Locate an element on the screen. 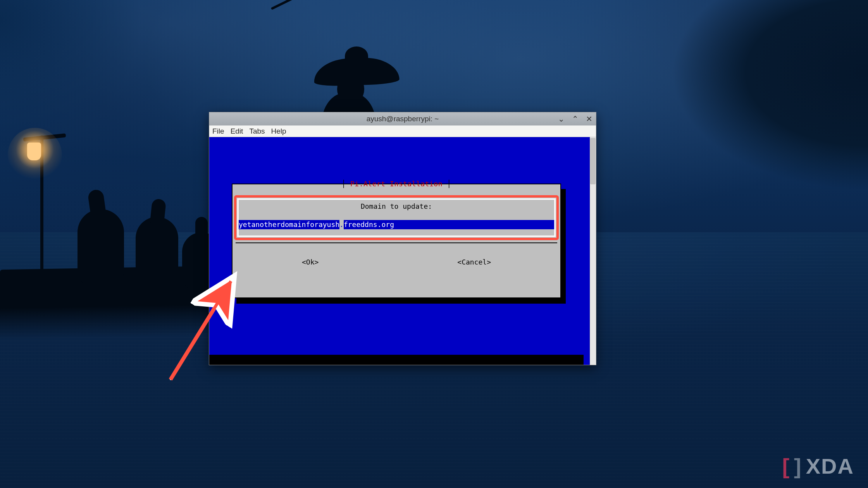  dialog-prompt: Domain to update: is located at coordinates (396, 206).